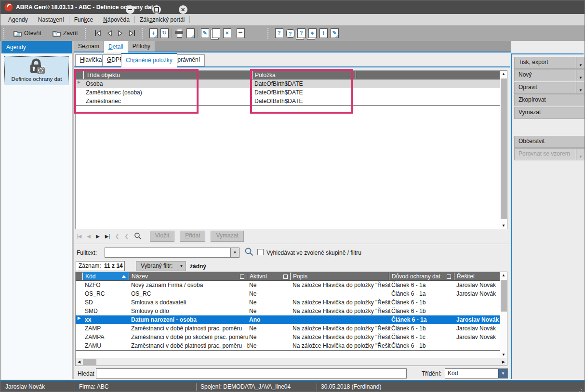 The height and width of the screenshot is (392, 585). Describe the element at coordinates (549, 142) in the screenshot. I see `refresh-button: Občerstvit` at that location.